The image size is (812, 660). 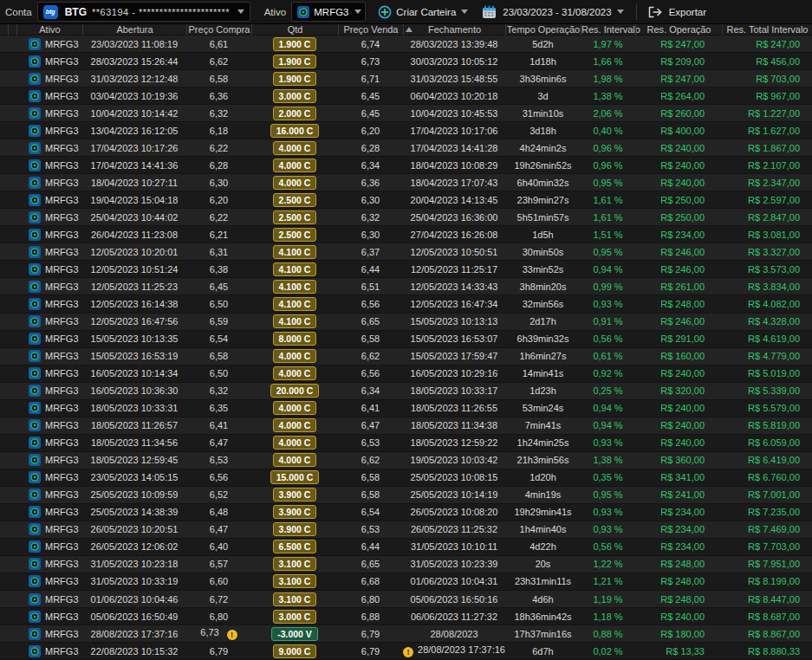 I want to click on date-range-picker: 23/03/2023 - 31/08/2023, so click(x=553, y=12).